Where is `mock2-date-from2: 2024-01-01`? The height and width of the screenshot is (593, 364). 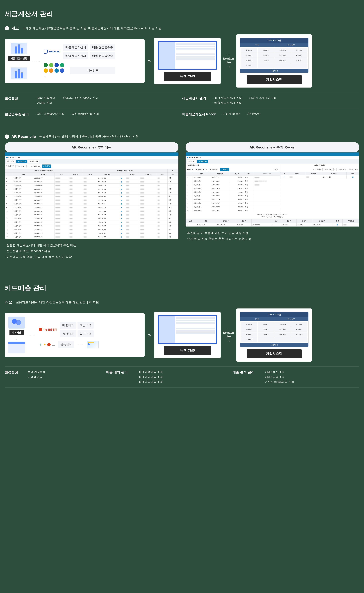
mock2-date-from2: 2024-01-01 is located at coordinates (328, 169).